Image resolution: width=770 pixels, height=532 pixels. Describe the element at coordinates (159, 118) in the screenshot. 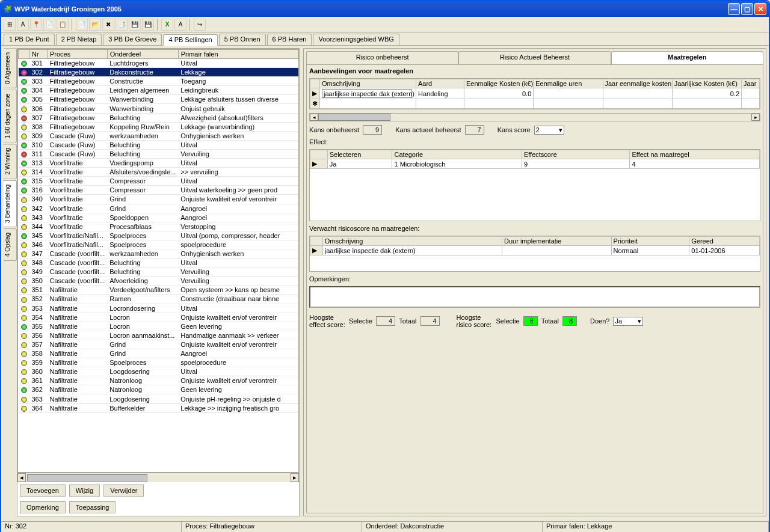

I see `table-row: 307FiltratiegebouwBeluchtingAfwezigheid …` at that location.